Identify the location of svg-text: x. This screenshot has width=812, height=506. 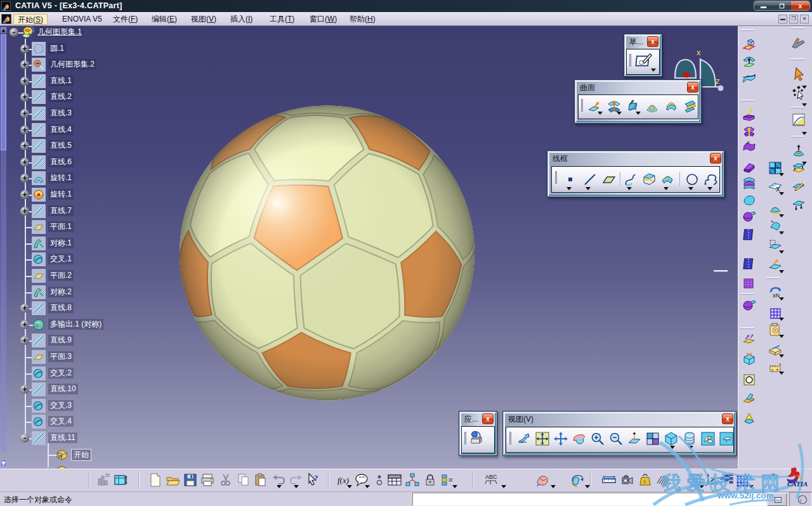
(699, 52).